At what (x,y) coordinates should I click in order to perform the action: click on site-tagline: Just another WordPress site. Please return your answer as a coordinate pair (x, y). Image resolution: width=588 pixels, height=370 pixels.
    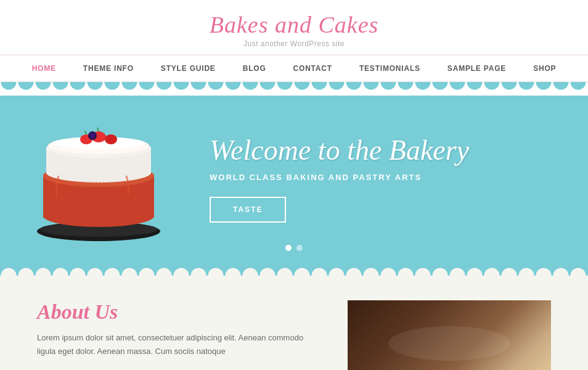
    Looking at the image, I should click on (294, 44).